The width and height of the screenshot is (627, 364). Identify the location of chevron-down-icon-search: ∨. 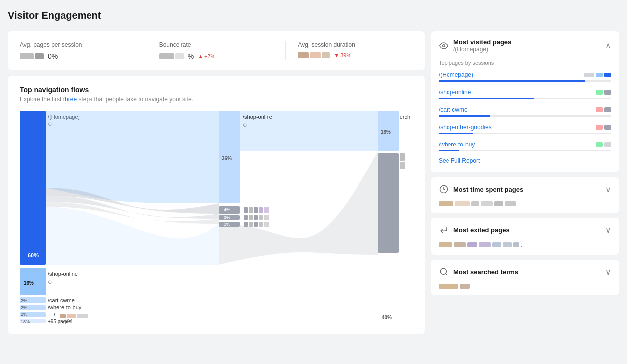
(608, 272).